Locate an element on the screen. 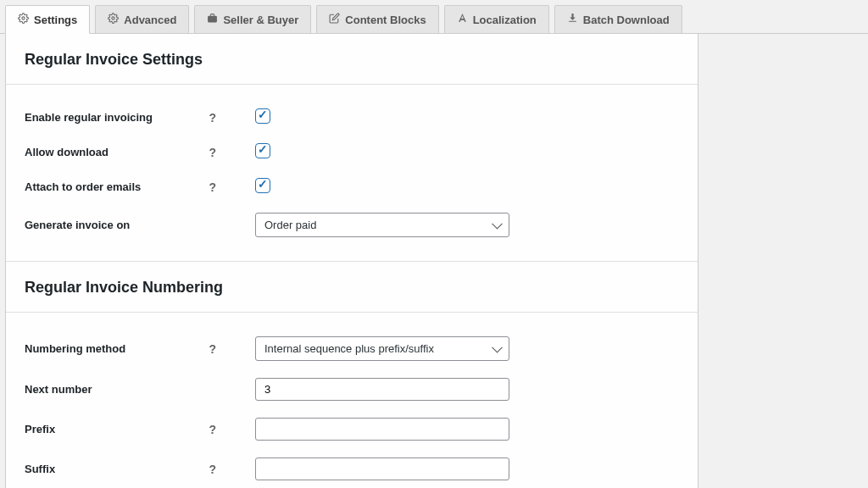  tab-seller-buyer: Seller & Buyer is located at coordinates (253, 19).